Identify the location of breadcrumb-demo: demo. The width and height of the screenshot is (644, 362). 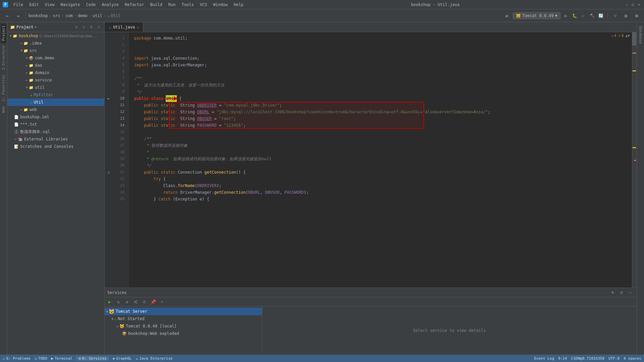
(83, 16).